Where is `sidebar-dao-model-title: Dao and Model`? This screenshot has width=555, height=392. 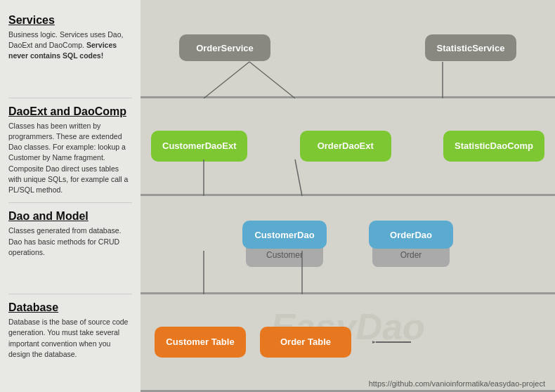 sidebar-dao-model-title: Dao and Model is located at coordinates (70, 216).